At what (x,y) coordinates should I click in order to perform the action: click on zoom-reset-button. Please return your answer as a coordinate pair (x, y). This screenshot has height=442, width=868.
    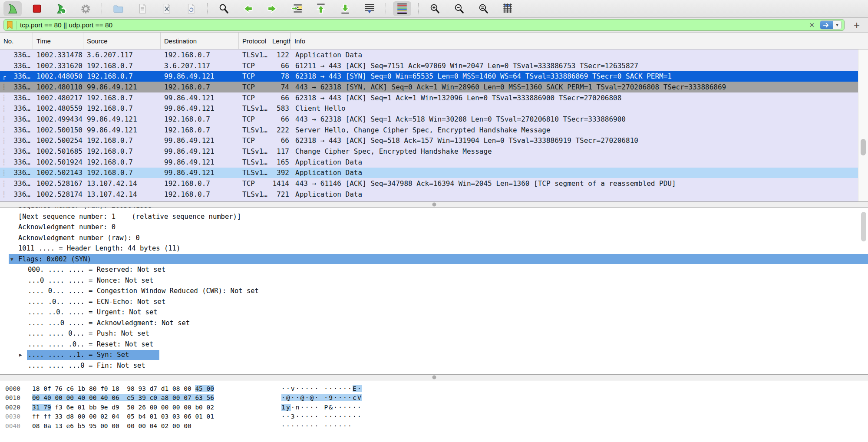
    Looking at the image, I should click on (483, 9).